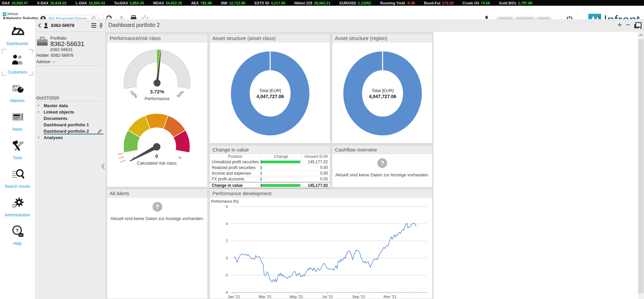 The width and height of the screenshot is (644, 299). Describe the element at coordinates (270, 96) in the screenshot. I see `donut-center-value: 4,047,727.06` at that location.